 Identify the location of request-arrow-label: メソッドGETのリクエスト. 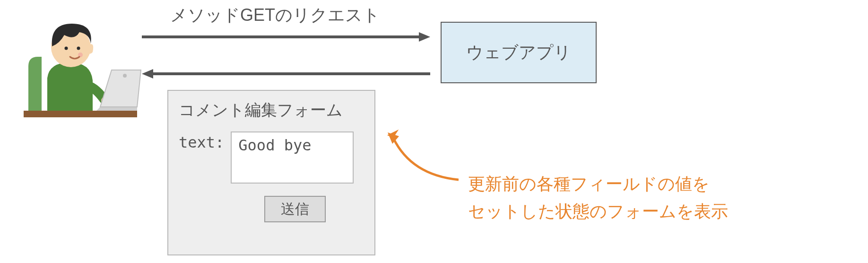
(275, 15).